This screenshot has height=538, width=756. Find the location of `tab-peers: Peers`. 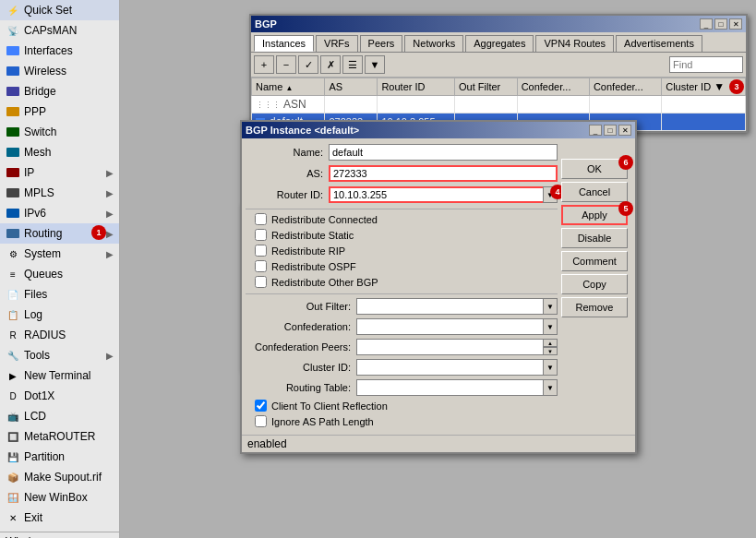

tab-peers: Peers is located at coordinates (382, 43).